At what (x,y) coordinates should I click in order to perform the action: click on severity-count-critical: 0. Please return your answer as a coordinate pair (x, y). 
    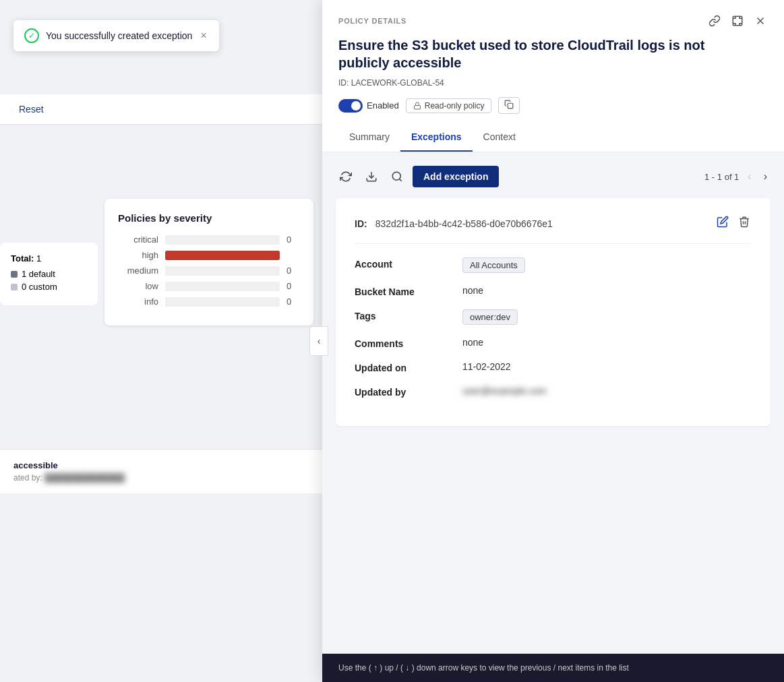
    Looking at the image, I should click on (293, 240).